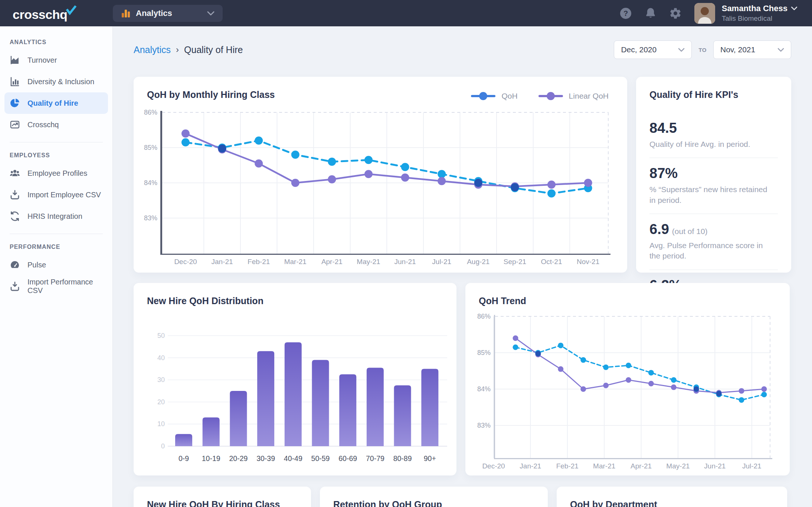 The height and width of the screenshot is (507, 812). Describe the element at coordinates (15, 265) in the screenshot. I see `gauge-icon` at that location.